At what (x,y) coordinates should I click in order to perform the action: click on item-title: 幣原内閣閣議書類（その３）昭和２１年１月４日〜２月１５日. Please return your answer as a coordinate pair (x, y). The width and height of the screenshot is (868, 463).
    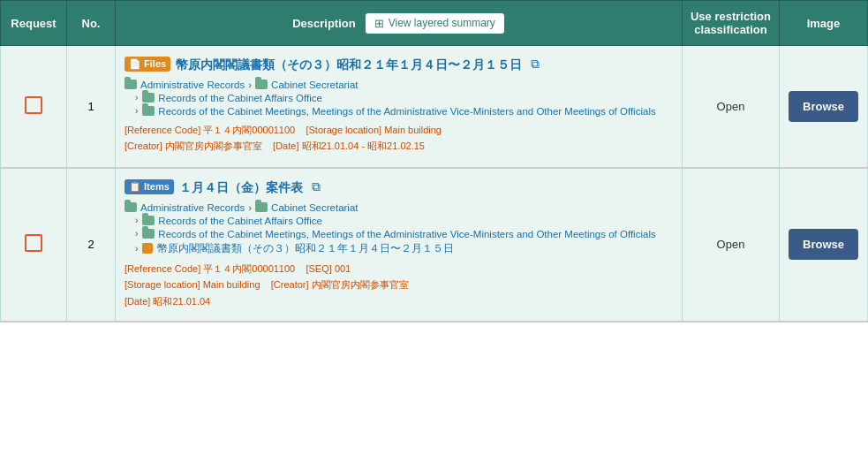
    Looking at the image, I should click on (349, 65).